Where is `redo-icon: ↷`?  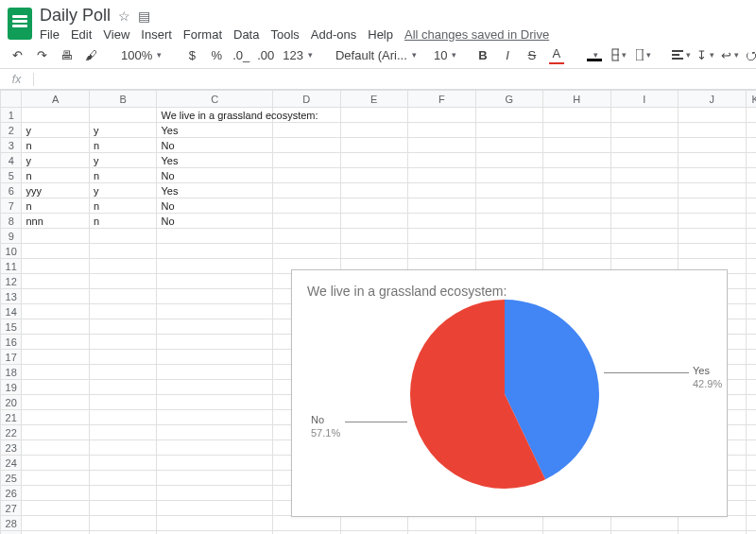 redo-icon: ↷ is located at coordinates (42, 55).